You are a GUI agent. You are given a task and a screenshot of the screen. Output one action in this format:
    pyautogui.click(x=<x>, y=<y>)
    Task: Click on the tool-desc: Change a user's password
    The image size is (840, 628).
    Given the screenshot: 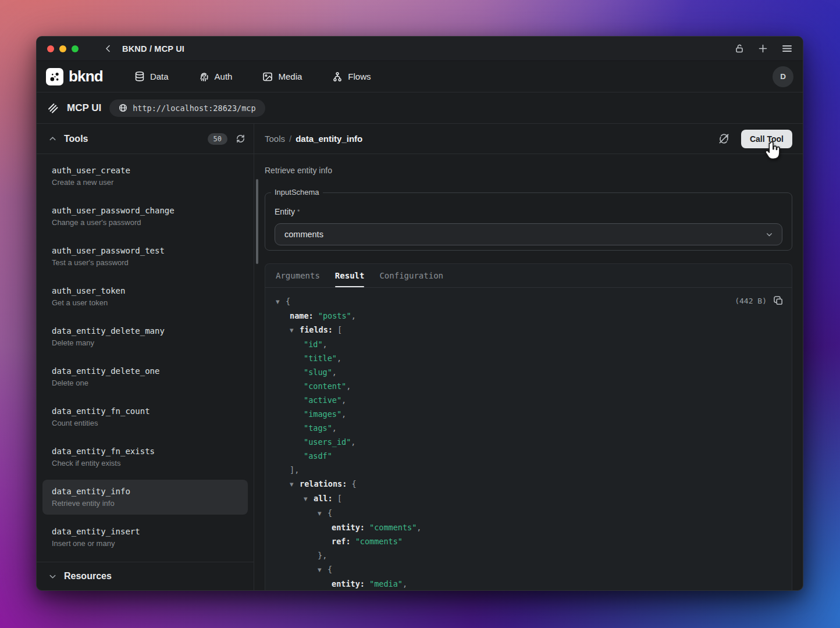 What is the action you would take?
    pyautogui.click(x=145, y=223)
    